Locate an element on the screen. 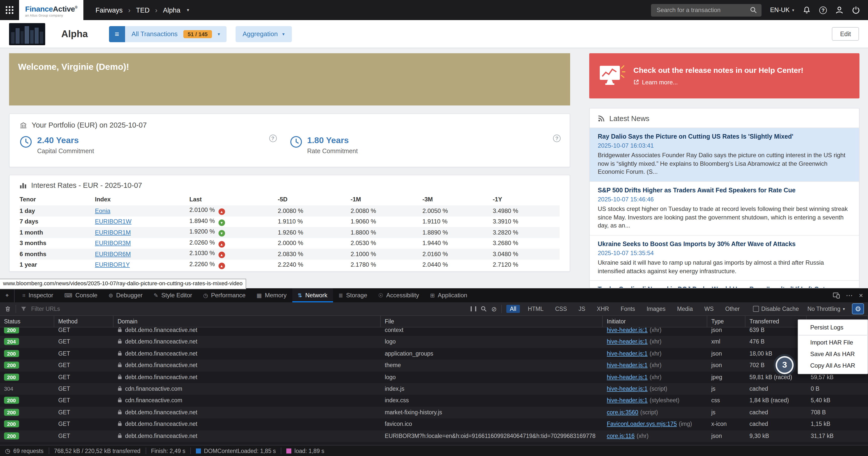 Image resolution: width=868 pixels, height=456 pixels. user-account-icon is located at coordinates (839, 10).